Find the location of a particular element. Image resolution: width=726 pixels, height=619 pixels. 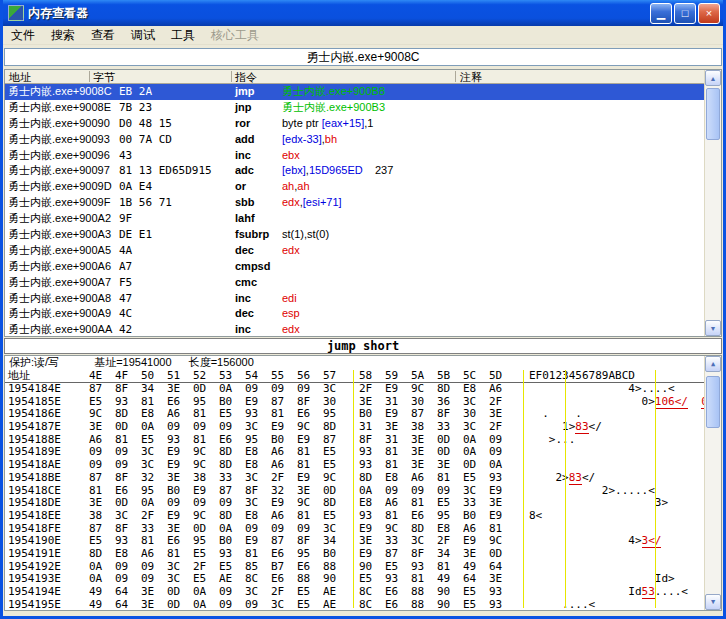

hex-meta: 保护:读/写 基址=19541000 长度=156000 is located at coordinates (363, 362).